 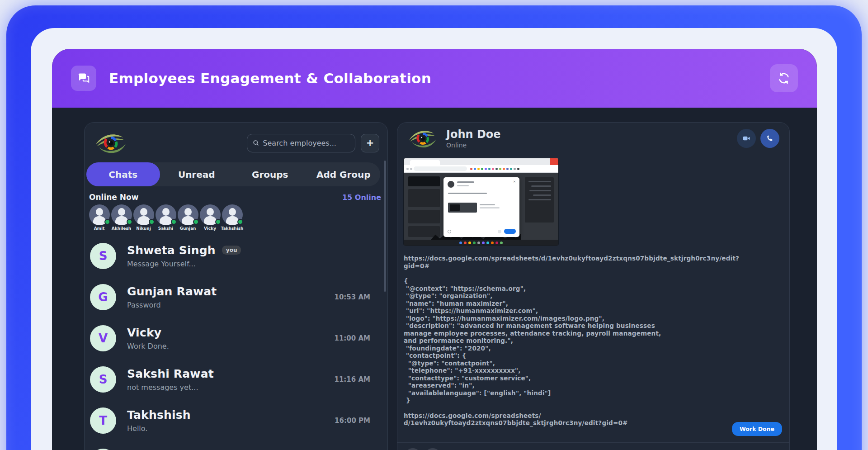 I want to click on chat-name: Takhshish, so click(x=159, y=415).